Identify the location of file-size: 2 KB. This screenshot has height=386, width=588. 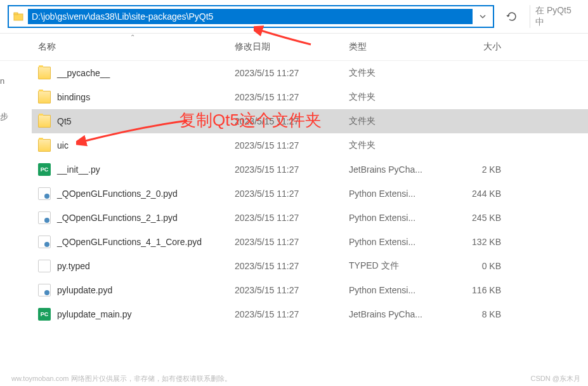
(473, 170).